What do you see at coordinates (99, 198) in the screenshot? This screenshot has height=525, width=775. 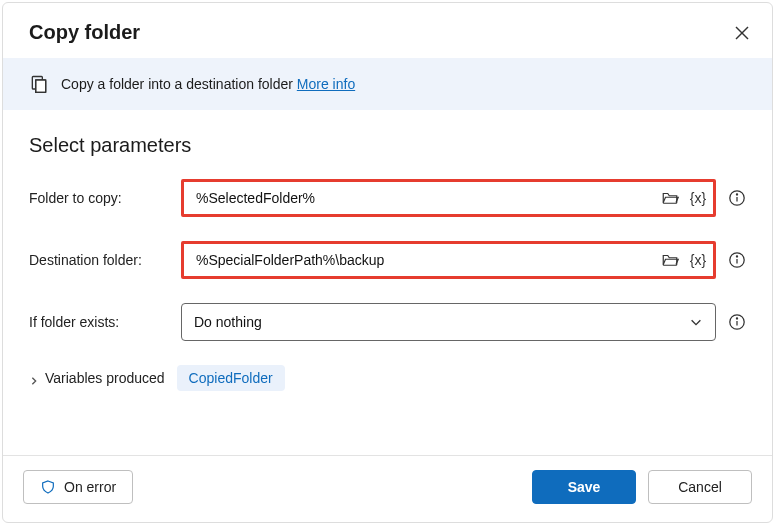 I see `folder-to-copy-label: Folder to copy:` at bounding box center [99, 198].